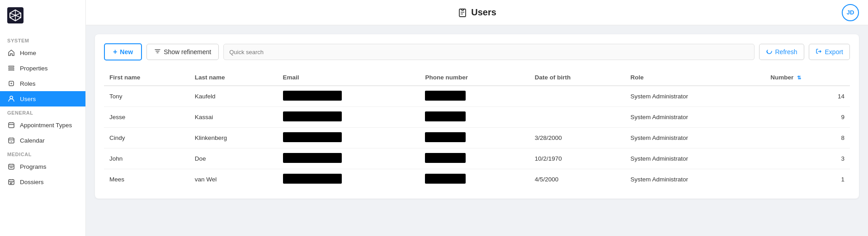  I want to click on table-row: Mees van Wel 4/5/2000 System Administrat…, so click(477, 180).